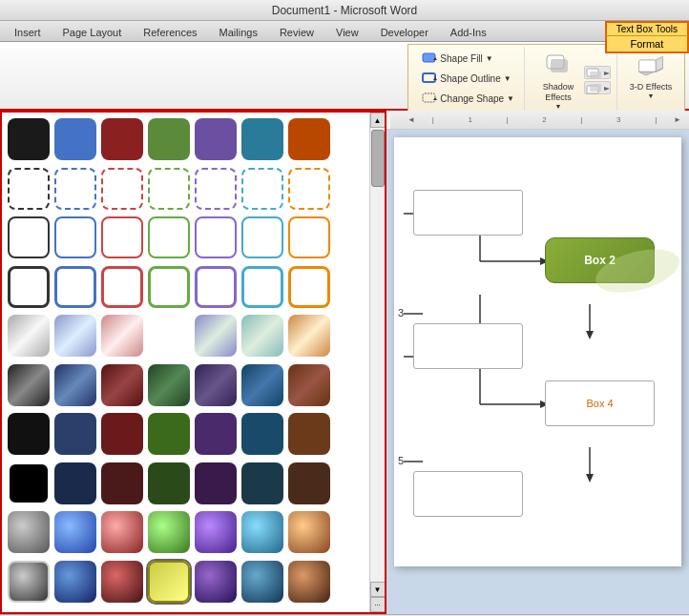  I want to click on scroll-thumb, so click(378, 158).